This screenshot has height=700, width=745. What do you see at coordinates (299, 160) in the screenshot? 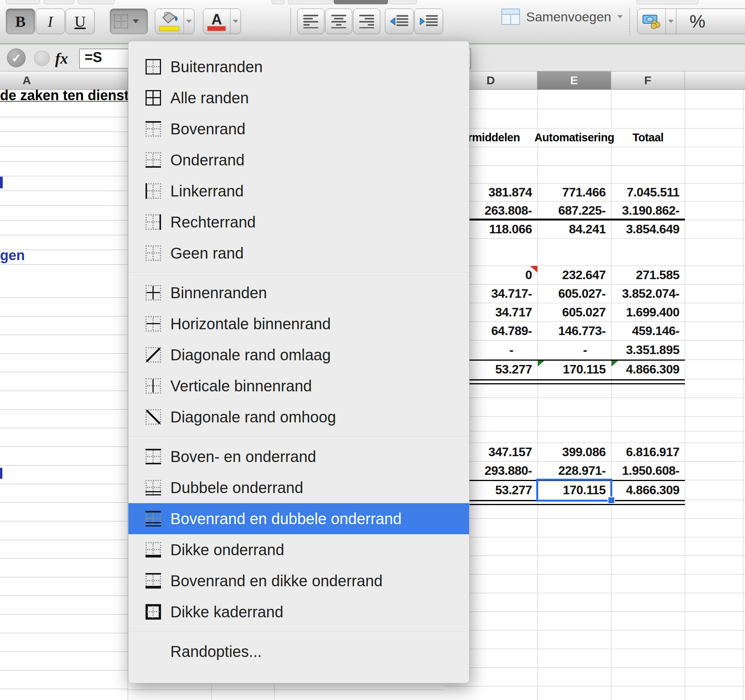
I see `menu-item-onderrand: Onderrand` at bounding box center [299, 160].